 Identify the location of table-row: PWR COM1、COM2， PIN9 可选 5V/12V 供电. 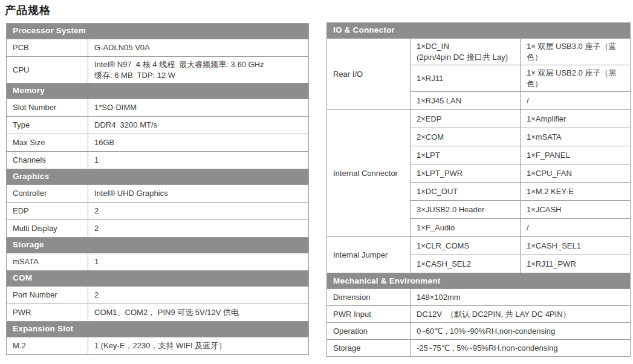
(158, 313).